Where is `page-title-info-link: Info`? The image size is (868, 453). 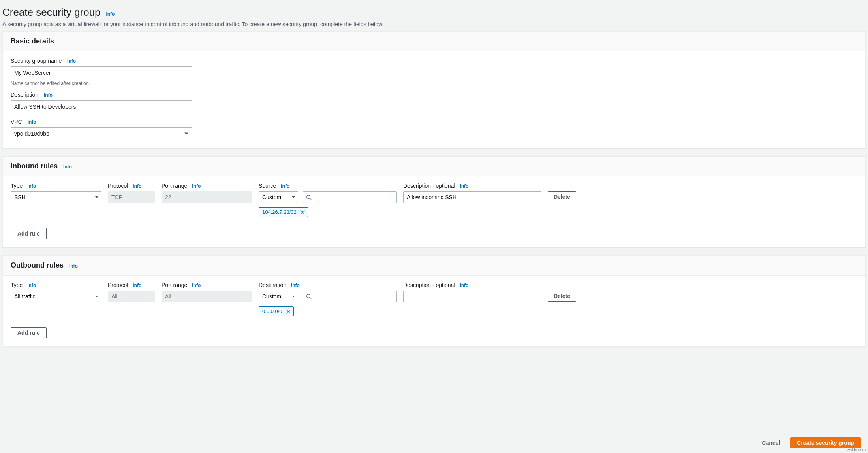
page-title-info-link: Info is located at coordinates (110, 14).